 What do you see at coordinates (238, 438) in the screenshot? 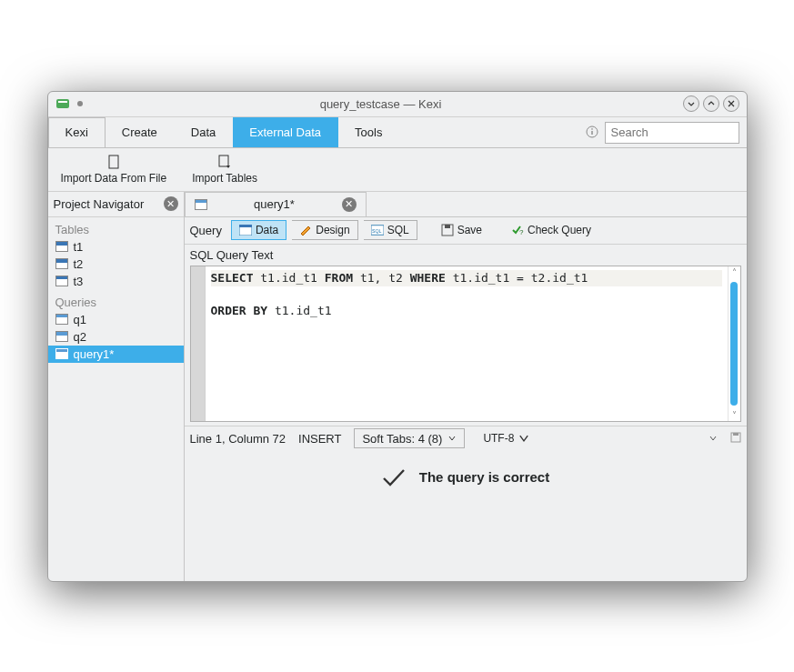
I see `cursor-position: Line 1, Column 72` at bounding box center [238, 438].